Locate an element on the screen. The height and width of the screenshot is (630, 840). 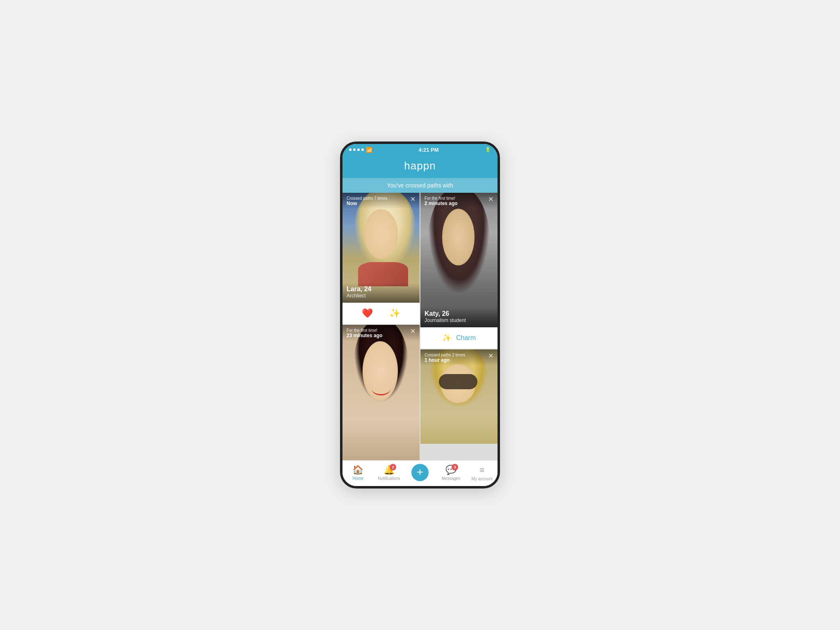
card-lara: Crossed paths 7 times Now ✕ Lara, 24 Arc… is located at coordinates (381, 258).